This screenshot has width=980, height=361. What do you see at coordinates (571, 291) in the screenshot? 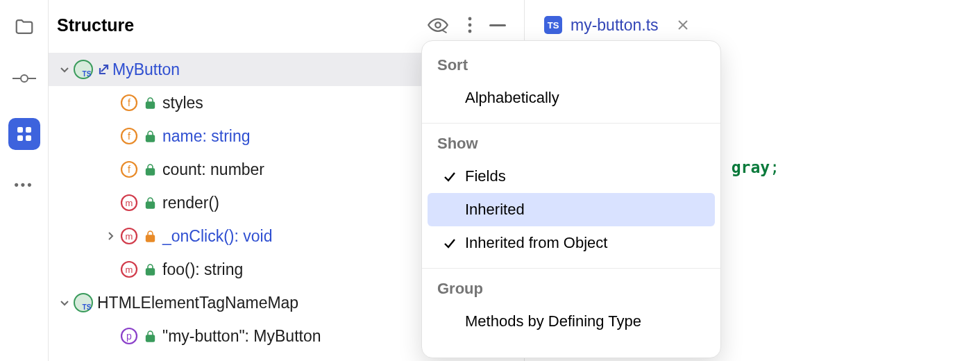
I see `popup-section-title: Group` at bounding box center [571, 291].